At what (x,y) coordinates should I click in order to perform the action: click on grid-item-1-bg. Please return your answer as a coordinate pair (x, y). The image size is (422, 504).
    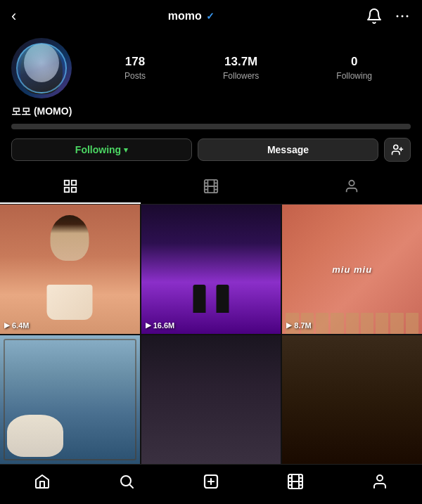
    Looking at the image, I should click on (70, 269).